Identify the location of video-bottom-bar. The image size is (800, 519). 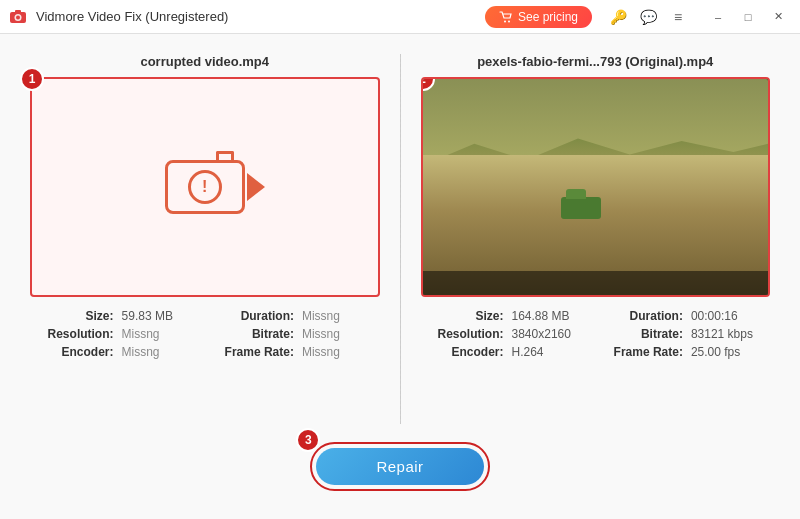
(596, 283).